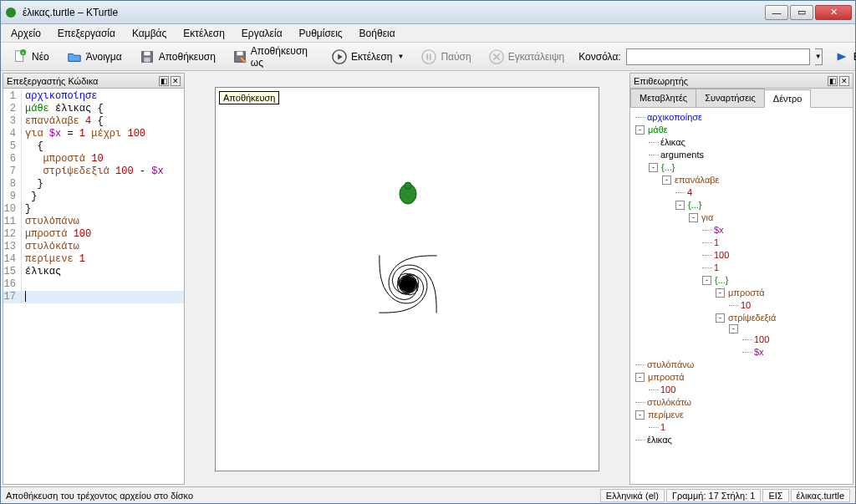 The height and width of the screenshot is (504, 856). I want to click on pause-button: Παύση, so click(446, 57).